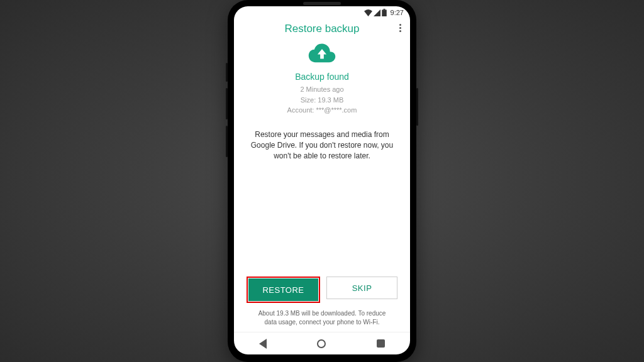  What do you see at coordinates (400, 28) in the screenshot?
I see `overflow-menu-button` at bounding box center [400, 28].